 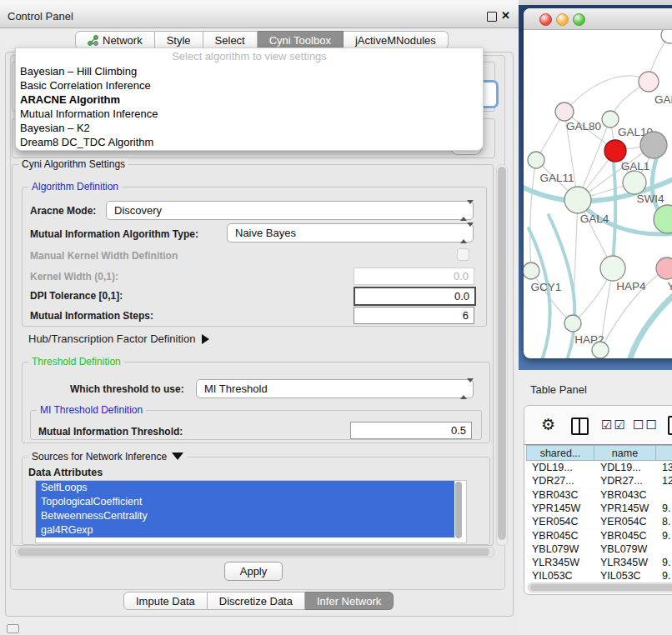 What do you see at coordinates (598, 183) in the screenshot?
I see `network-window: GALGAL80GAL10GAL1GAL11SWI4GAL4GCY1HAP4YH…` at bounding box center [598, 183].